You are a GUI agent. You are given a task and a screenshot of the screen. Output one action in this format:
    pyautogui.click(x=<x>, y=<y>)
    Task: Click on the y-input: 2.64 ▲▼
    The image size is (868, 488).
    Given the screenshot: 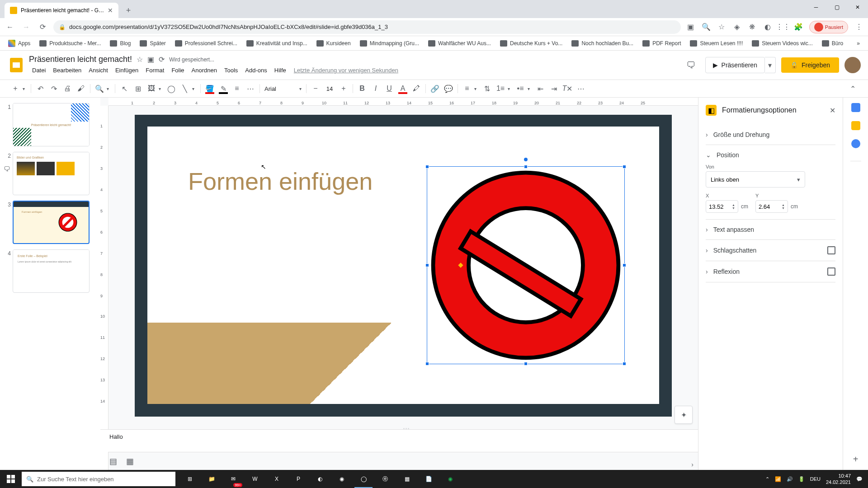 What is the action you would take?
    pyautogui.click(x=772, y=206)
    